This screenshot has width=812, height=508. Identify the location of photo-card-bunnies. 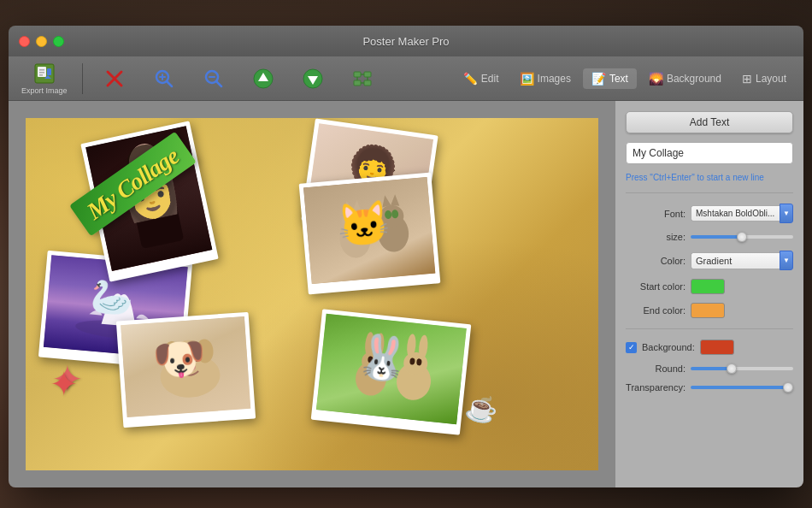
(391, 372).